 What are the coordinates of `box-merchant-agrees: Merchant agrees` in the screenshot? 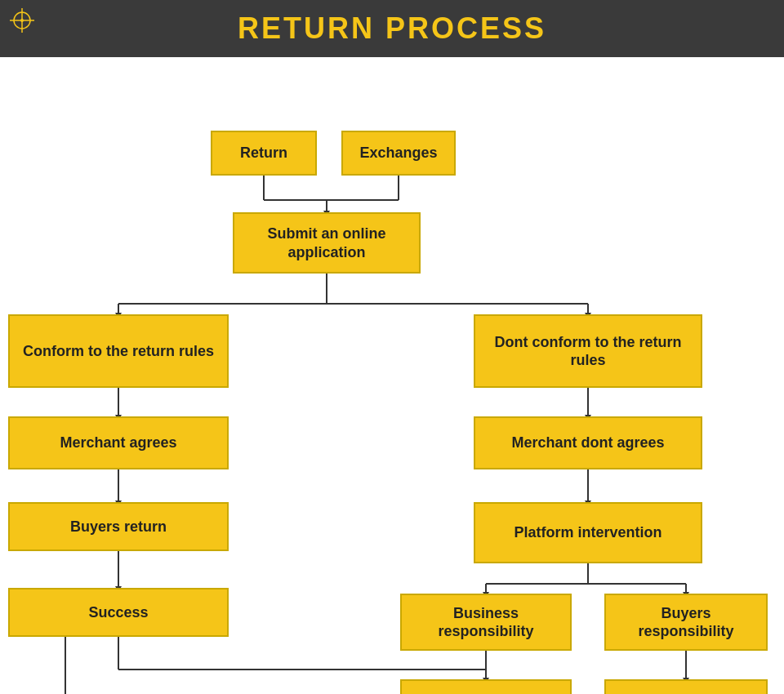 It's located at (118, 443).